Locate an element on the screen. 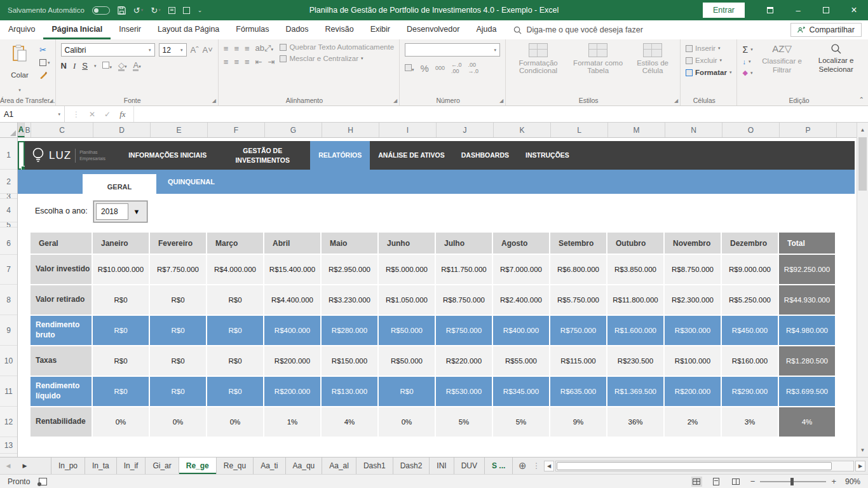  cell-valor-investido-total: R$92.250.000 is located at coordinates (807, 269).